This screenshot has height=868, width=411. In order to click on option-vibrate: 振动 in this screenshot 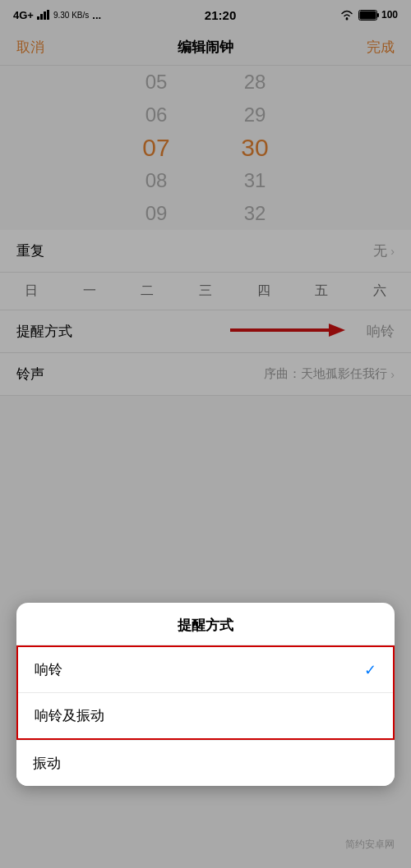, I will do `click(206, 763)`.